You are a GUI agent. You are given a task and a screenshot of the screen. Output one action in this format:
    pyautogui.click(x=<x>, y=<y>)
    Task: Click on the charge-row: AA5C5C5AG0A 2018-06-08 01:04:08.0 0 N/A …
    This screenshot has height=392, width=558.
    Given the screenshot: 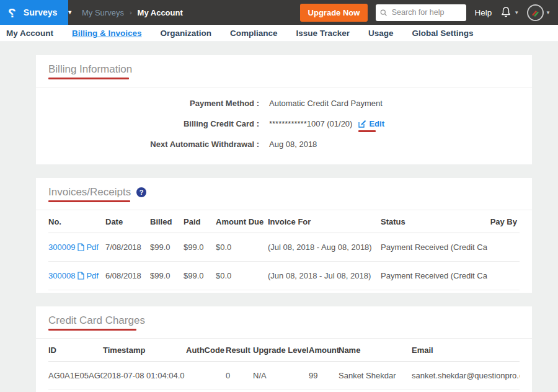 What is the action you would take?
    pyautogui.click(x=284, y=391)
    